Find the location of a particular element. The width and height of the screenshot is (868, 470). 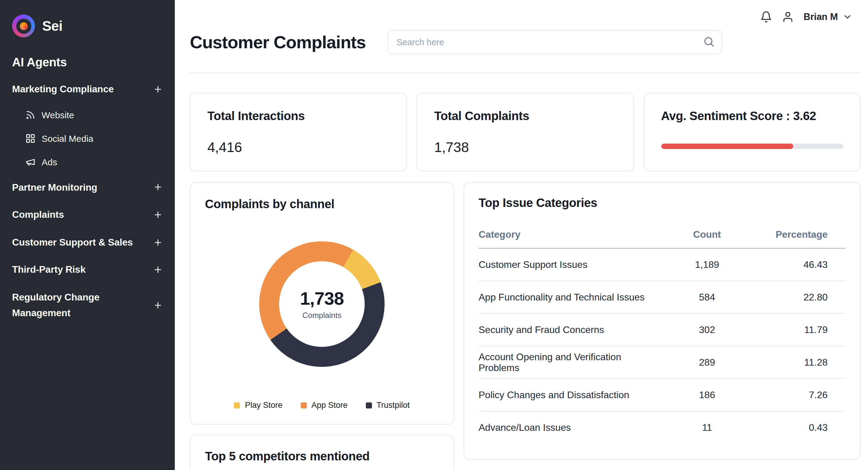

avg-sentiment-card: Avg. Sentiment Score : 3.62 is located at coordinates (752, 132).